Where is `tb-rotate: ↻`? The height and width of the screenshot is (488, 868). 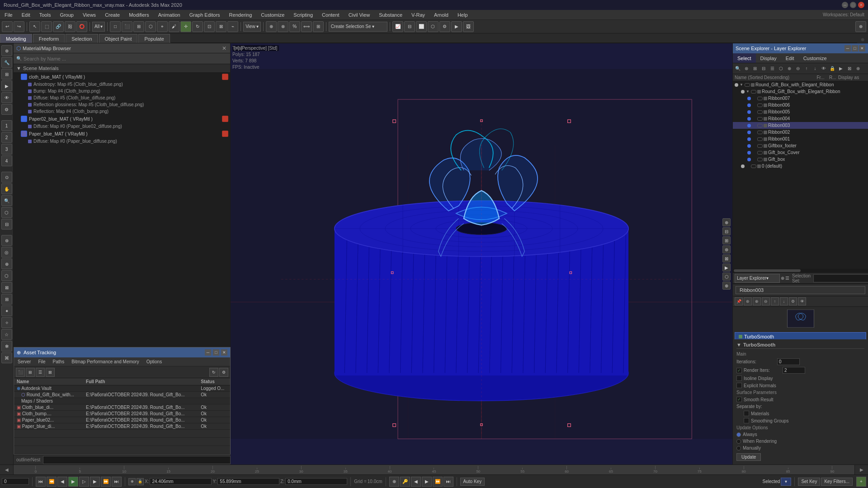
tb-rotate: ↻ is located at coordinates (198, 27).